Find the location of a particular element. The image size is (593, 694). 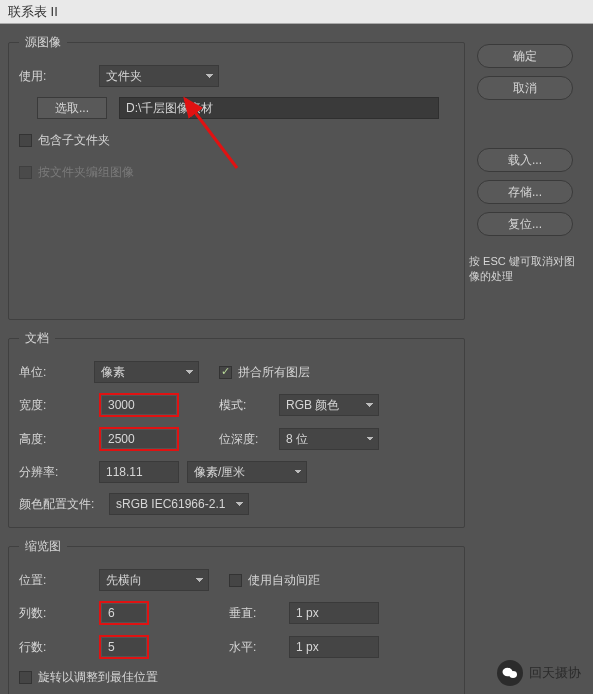

rotate-label: 旋转以调整到最佳位置 is located at coordinates (98, 678).